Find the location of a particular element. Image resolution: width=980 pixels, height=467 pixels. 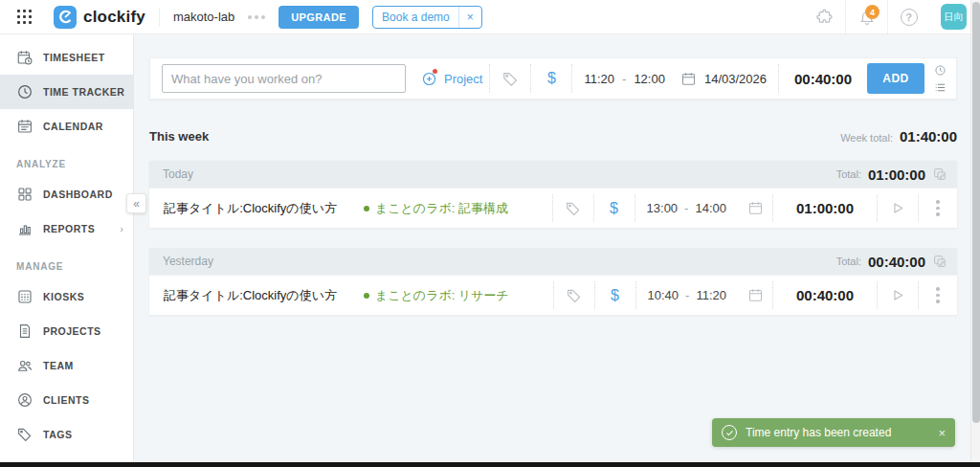

project-label: Project is located at coordinates (463, 78).